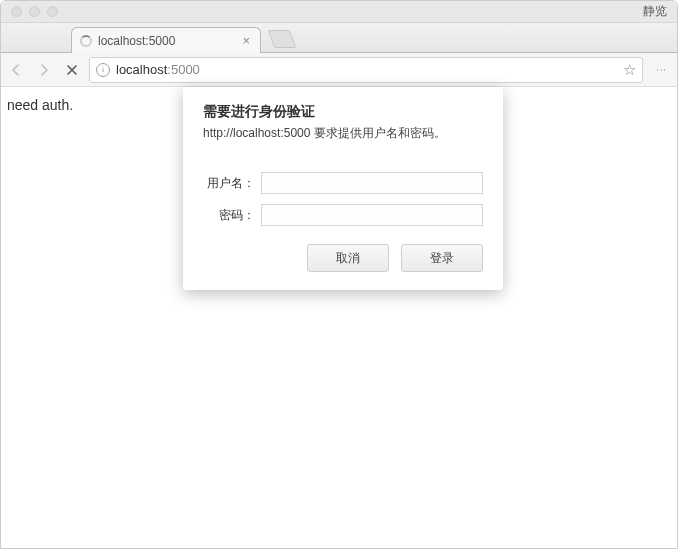  What do you see at coordinates (34, 12) in the screenshot?
I see `traffic-lights` at bounding box center [34, 12].